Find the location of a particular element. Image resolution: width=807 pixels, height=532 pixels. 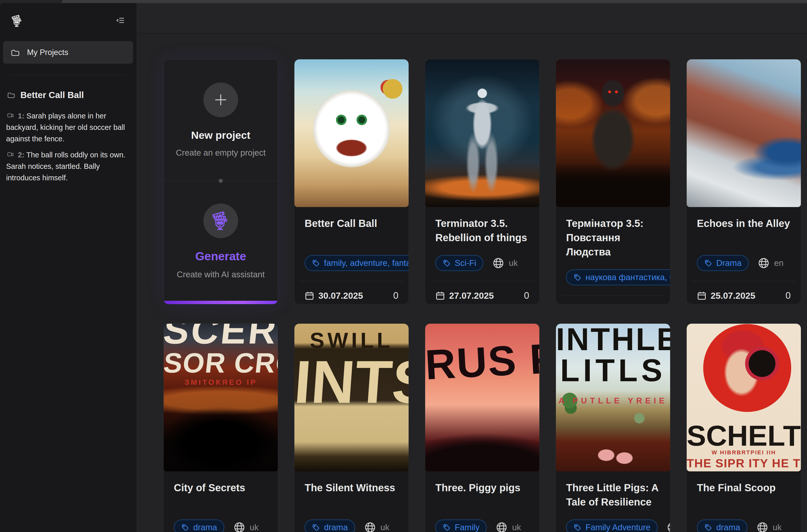

project-info: Three Little Pigs: A Tale of Resilience … is located at coordinates (613, 501).